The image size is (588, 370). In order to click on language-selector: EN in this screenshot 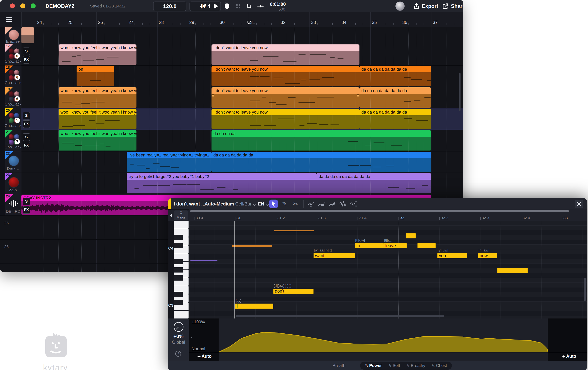, I will do `click(263, 204)`.